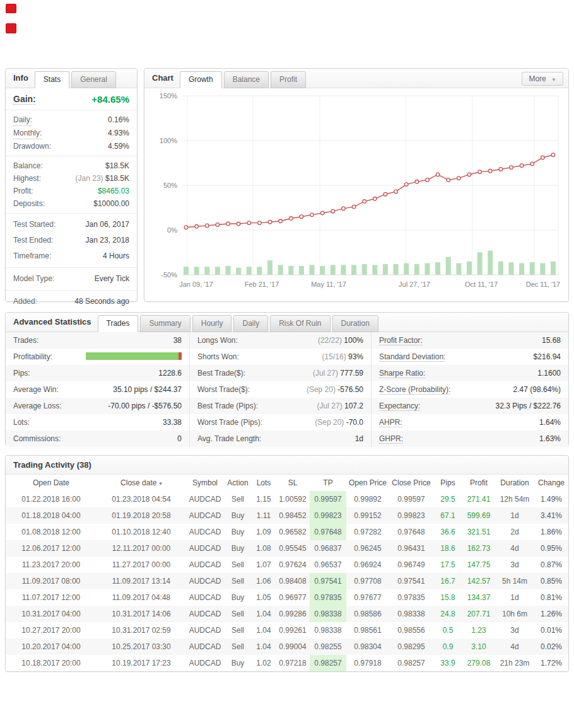 This screenshot has height=728, width=574. I want to click on column-header-pips: Pips, so click(448, 483).